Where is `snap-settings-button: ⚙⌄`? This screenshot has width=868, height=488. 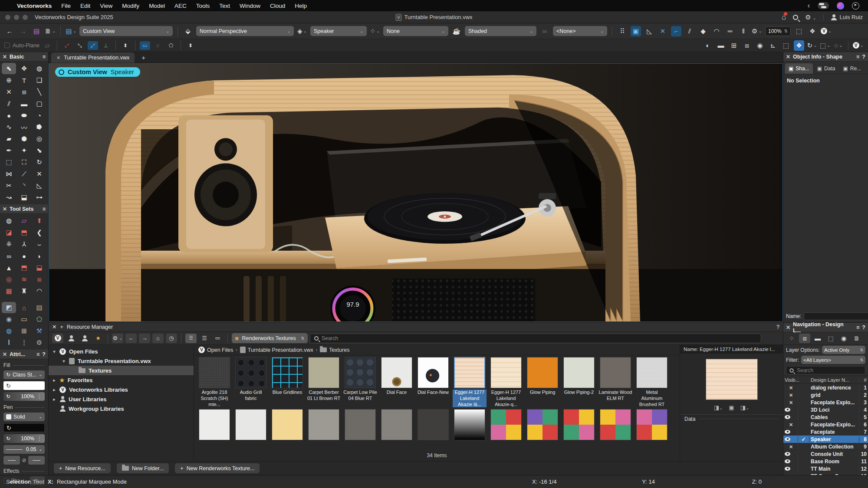
snap-settings-button: ⚙⌄ is located at coordinates (757, 31).